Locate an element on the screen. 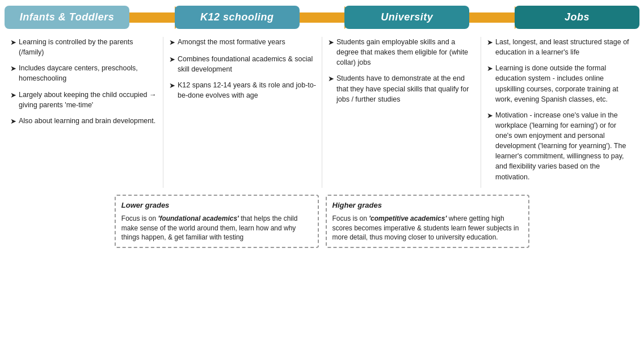  header-jobs-label: Jobs is located at coordinates (577, 17).